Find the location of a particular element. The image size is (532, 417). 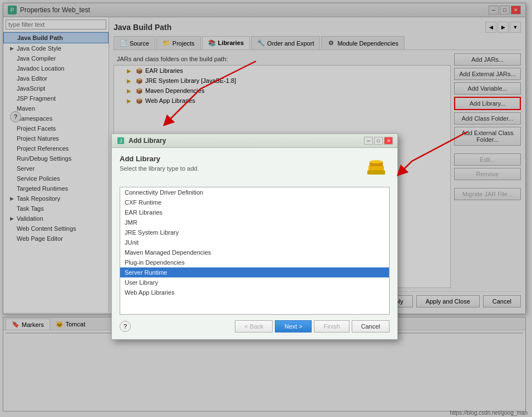

dialog-header-icon is located at coordinates (376, 168).